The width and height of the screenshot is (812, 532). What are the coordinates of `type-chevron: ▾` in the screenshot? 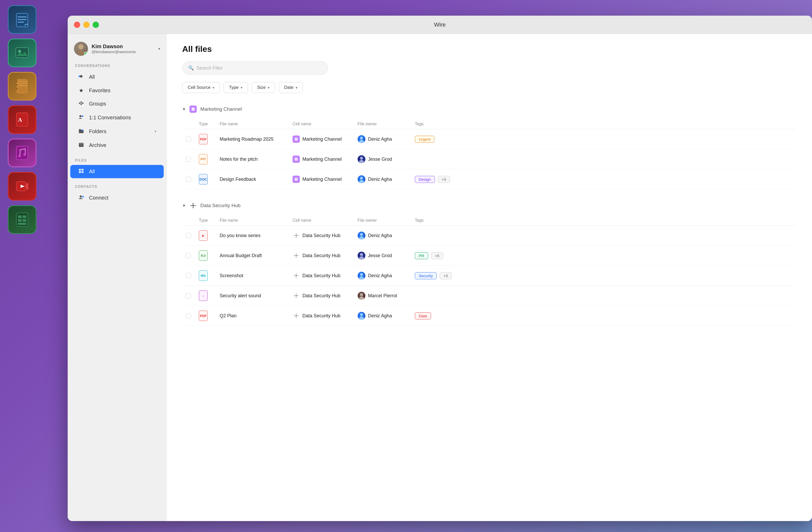 It's located at (242, 87).